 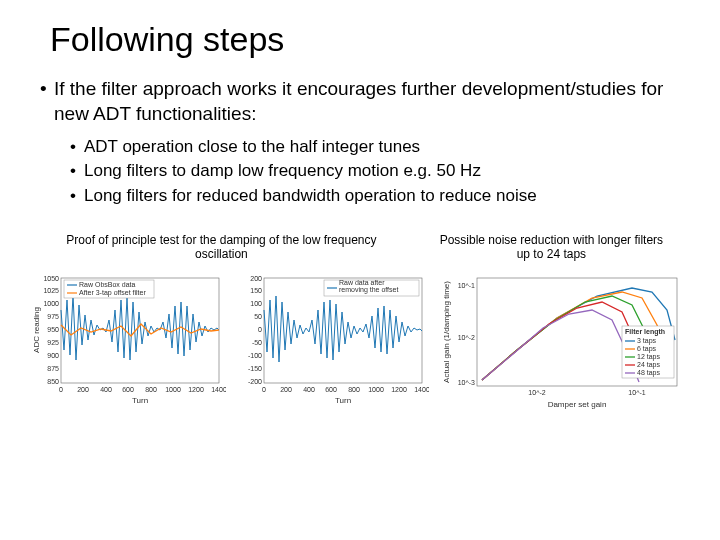 What do you see at coordinates (332, 338) in the screenshot?
I see `chart-offset-removed: -200 -150 -100 -50 0 50 100 150 200 0 20…` at bounding box center [332, 338].